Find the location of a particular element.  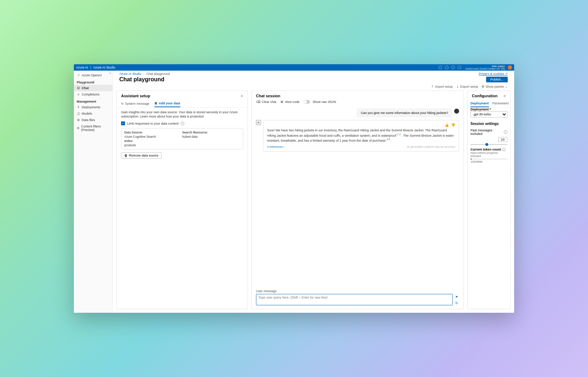

chevron-down-icon: ⌄ is located at coordinates (506, 87).